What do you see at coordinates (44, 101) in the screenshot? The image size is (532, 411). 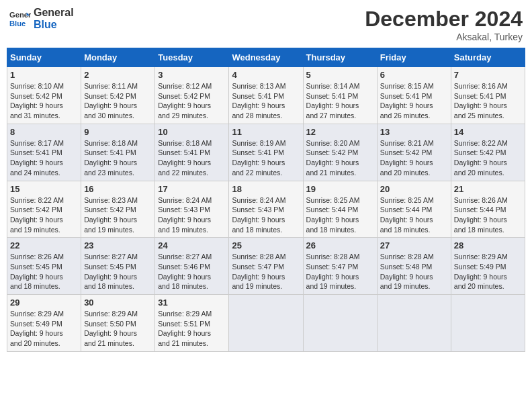 I see `day-info: Sunrise: 8:10 AM Sunset: 5:42 PM Dayligh…` at bounding box center [44, 101].